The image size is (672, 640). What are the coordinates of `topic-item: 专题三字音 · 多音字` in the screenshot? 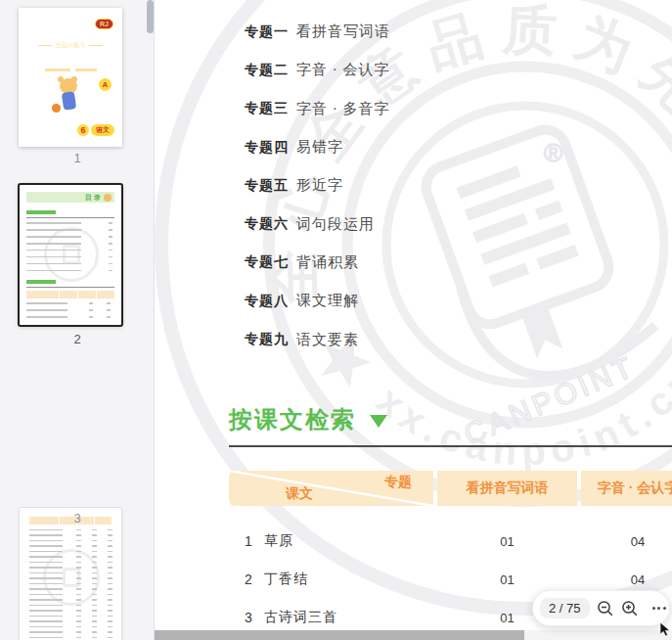 It's located at (317, 110).